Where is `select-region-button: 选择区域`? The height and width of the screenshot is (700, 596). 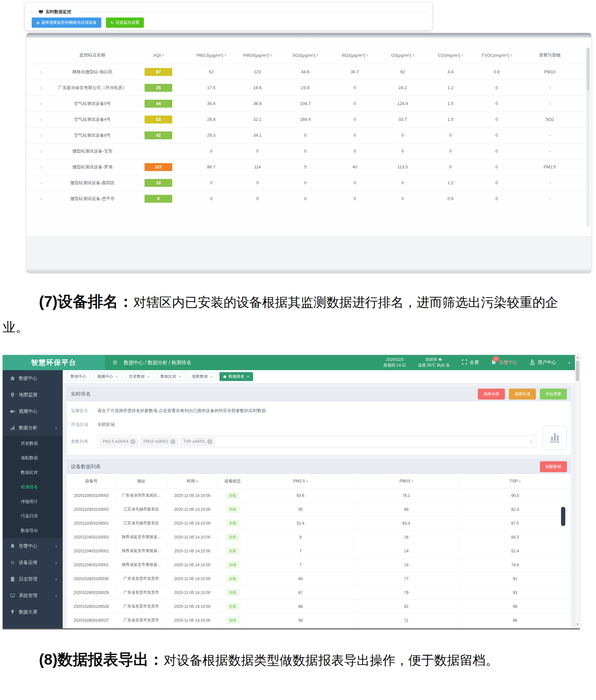
select-region-button: 选择区域 is located at coordinates (522, 394).